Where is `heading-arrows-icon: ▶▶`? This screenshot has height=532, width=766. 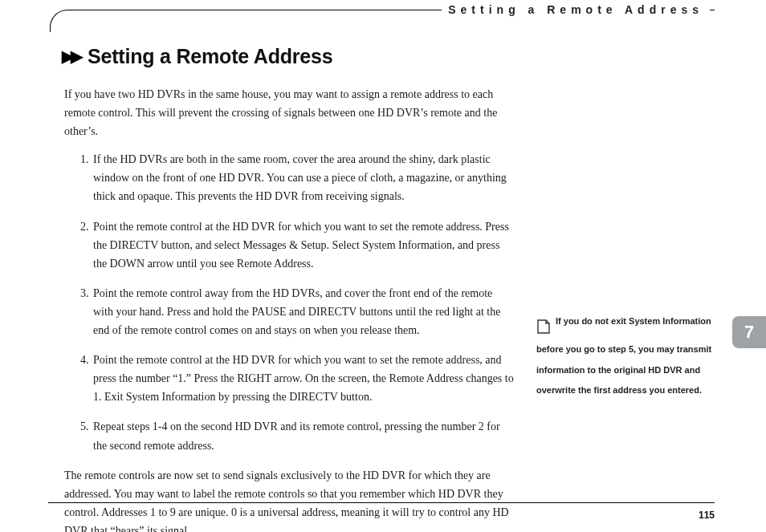
heading-arrows-icon: ▶▶ is located at coordinates (71, 56).